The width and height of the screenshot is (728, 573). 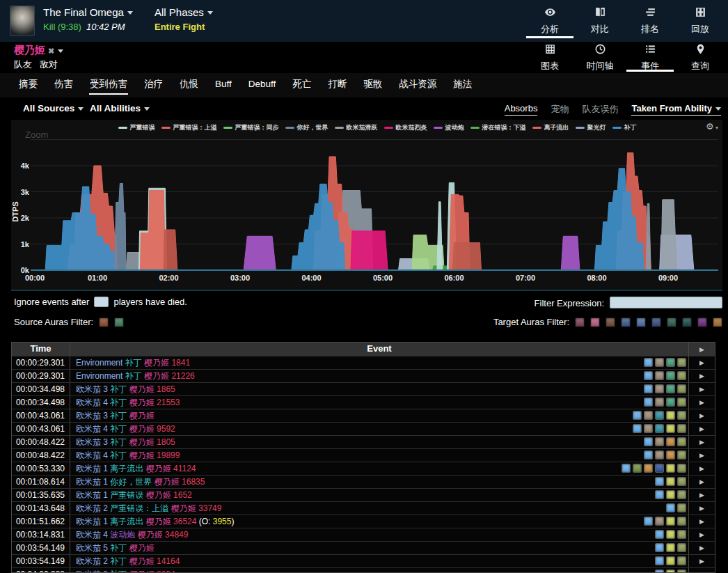 I want to click on legend-item: 欧米茄烈炎, so click(x=406, y=128).